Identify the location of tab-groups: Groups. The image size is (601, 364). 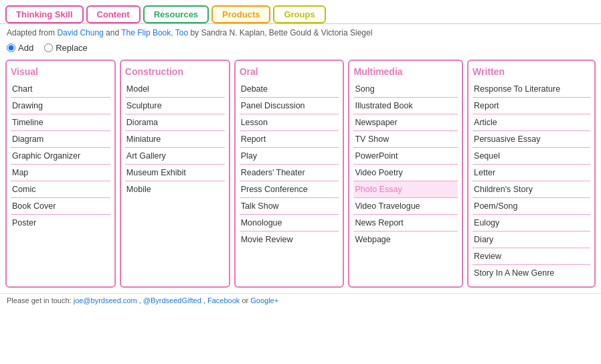
(299, 15).